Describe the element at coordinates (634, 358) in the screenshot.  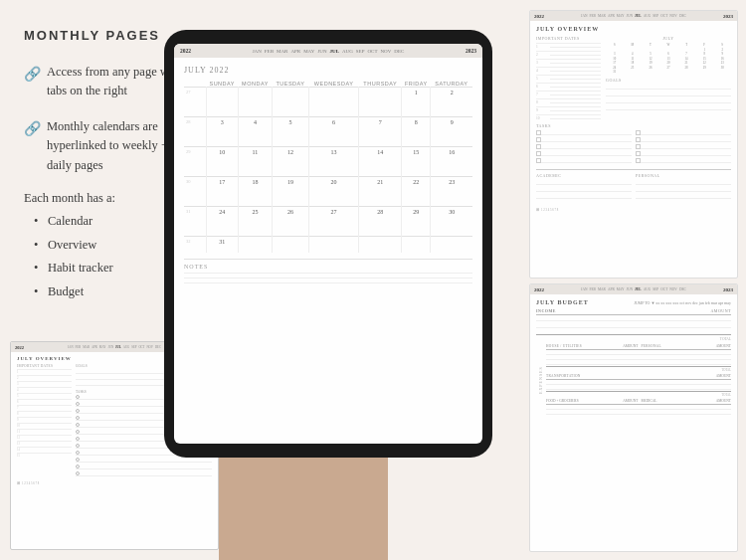
I see `budget-content: JULY BUDGET JUMP TO ▼ xx xx xxx xxx oct …` at that location.